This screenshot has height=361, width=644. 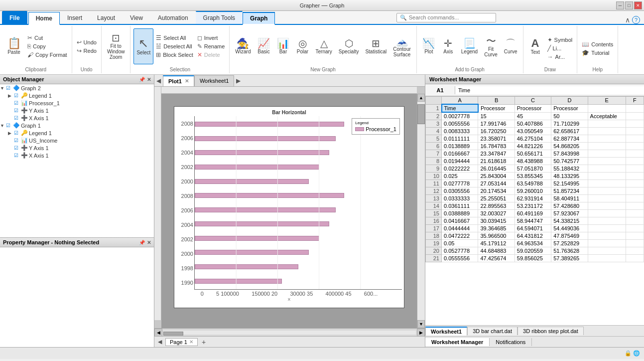 What do you see at coordinates (149, 80) in the screenshot?
I see `panel-close-icon: ✕` at bounding box center [149, 80].